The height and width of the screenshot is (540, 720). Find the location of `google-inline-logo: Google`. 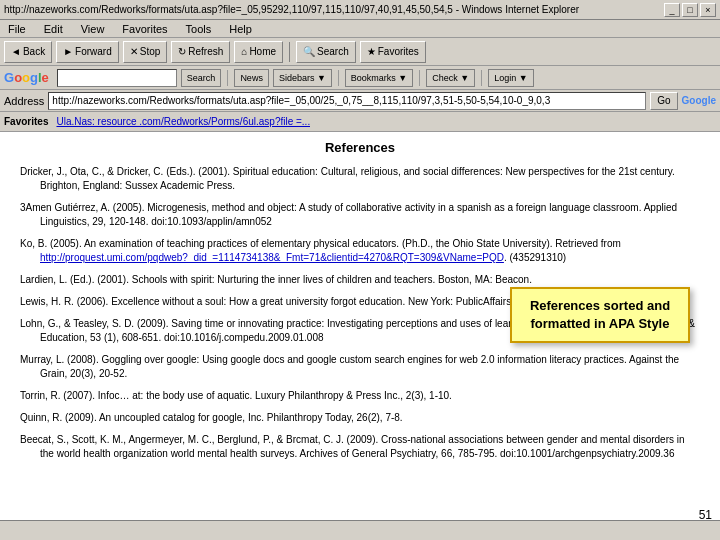

google-inline-logo: Google is located at coordinates (699, 100).